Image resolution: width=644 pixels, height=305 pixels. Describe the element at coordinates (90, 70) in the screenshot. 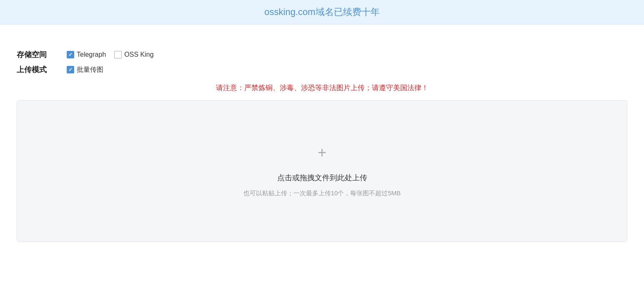

I see `batch-upload-label: 批量传图` at that location.